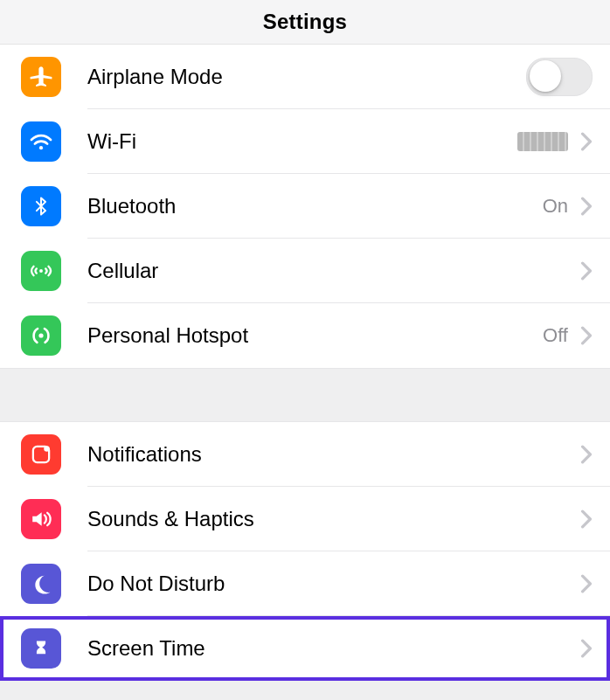 Image resolution: width=610 pixels, height=700 pixels. I want to click on row-label: Screen Time, so click(334, 648).